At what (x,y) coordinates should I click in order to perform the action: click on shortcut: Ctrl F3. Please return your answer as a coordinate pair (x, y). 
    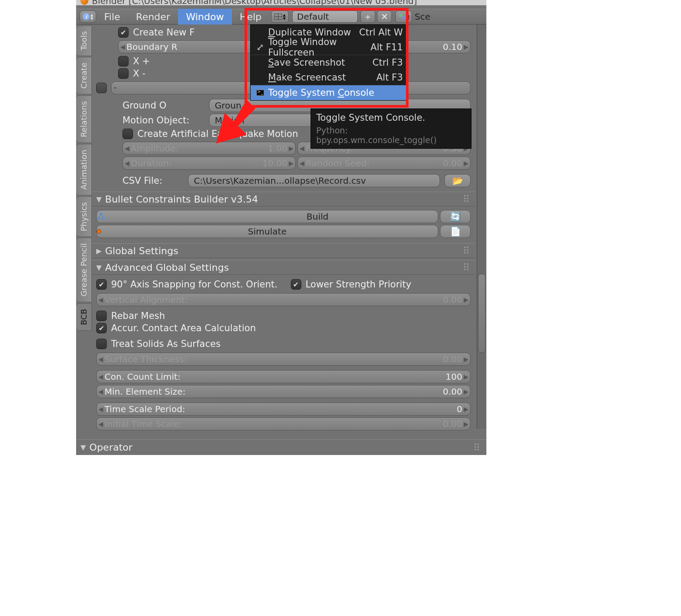
    Looking at the image, I should click on (388, 63).